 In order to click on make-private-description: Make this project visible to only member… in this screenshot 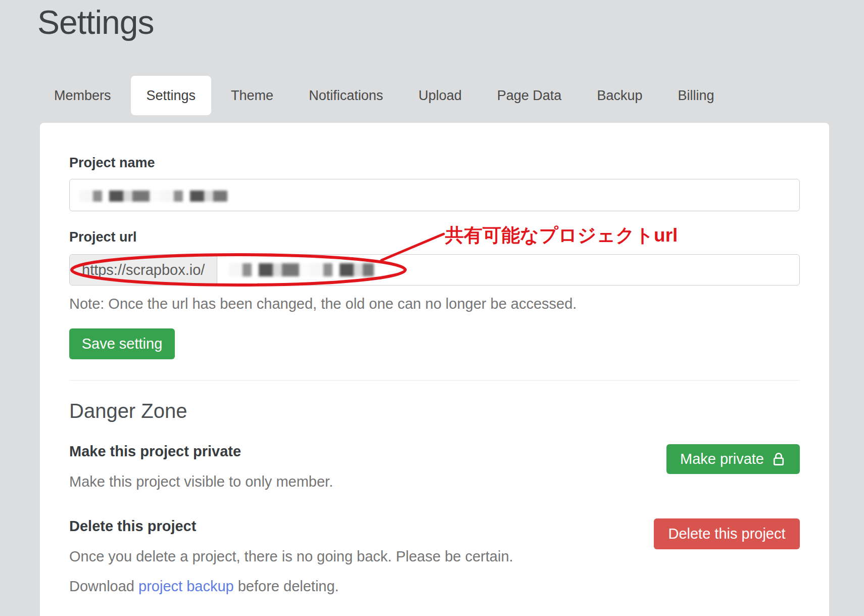, I will do `click(201, 482)`.